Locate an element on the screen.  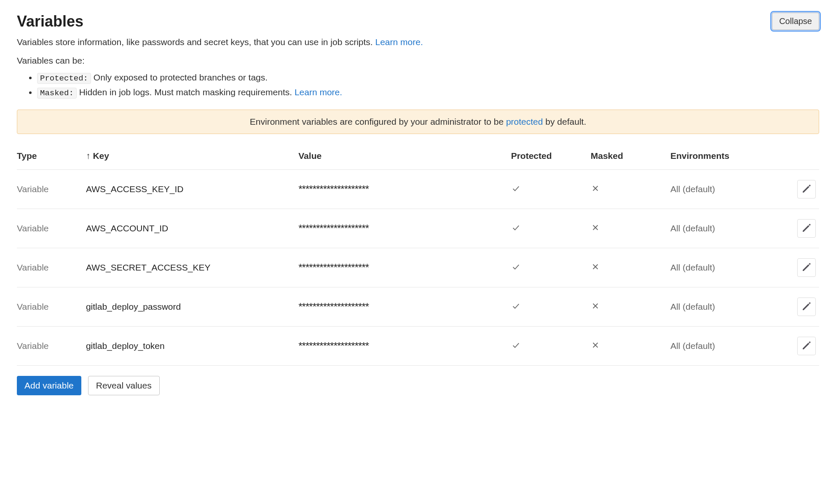
cell-key: AWS_ACCOUNT_ID is located at coordinates (192, 228).